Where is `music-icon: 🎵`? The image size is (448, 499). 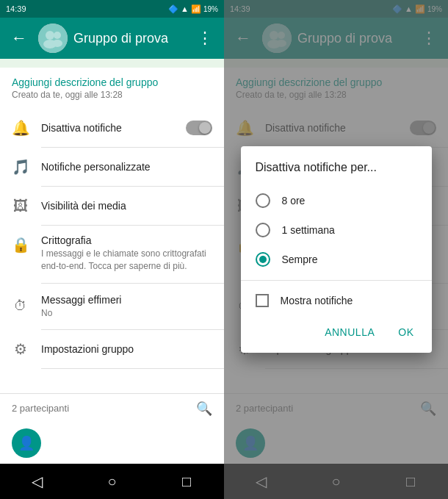 music-icon: 🎵 is located at coordinates (21, 167).